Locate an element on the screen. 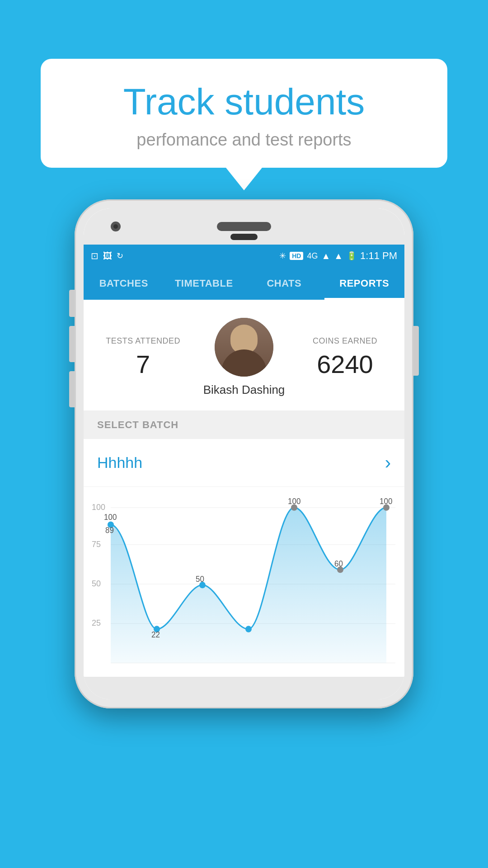 This screenshot has height=868, width=488. tab-timetable: TIMETABLE is located at coordinates (204, 283).